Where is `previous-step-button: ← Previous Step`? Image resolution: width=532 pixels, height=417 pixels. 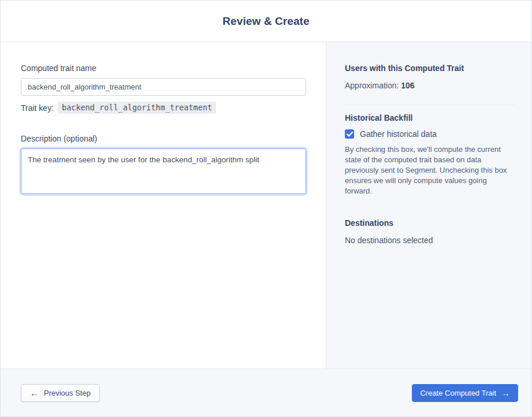 previous-step-button: ← Previous Step is located at coordinates (60, 393).